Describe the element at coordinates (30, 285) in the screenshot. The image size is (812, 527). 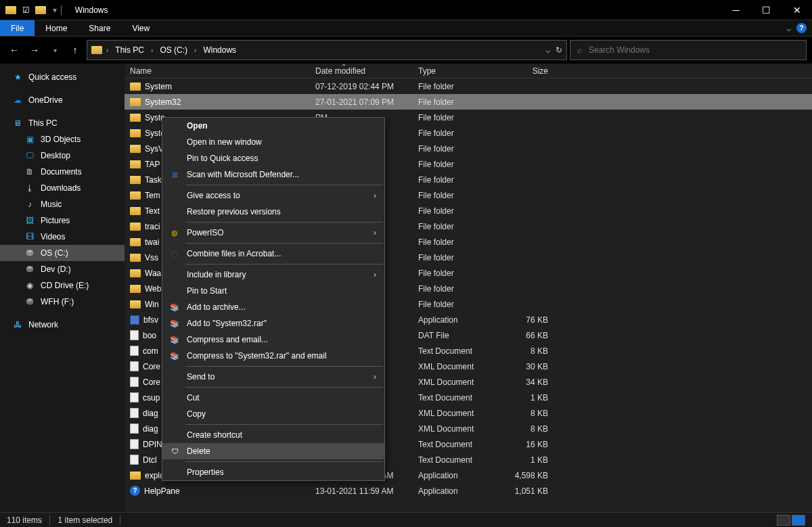
I see `disc-icon: ◉` at that location.